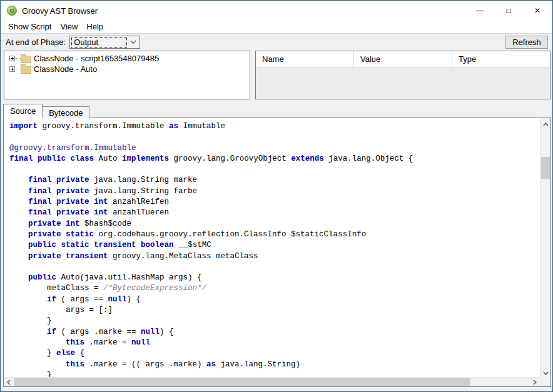  What do you see at coordinates (527, 43) in the screenshot?
I see `refresh-button: Refresh` at bounding box center [527, 43].